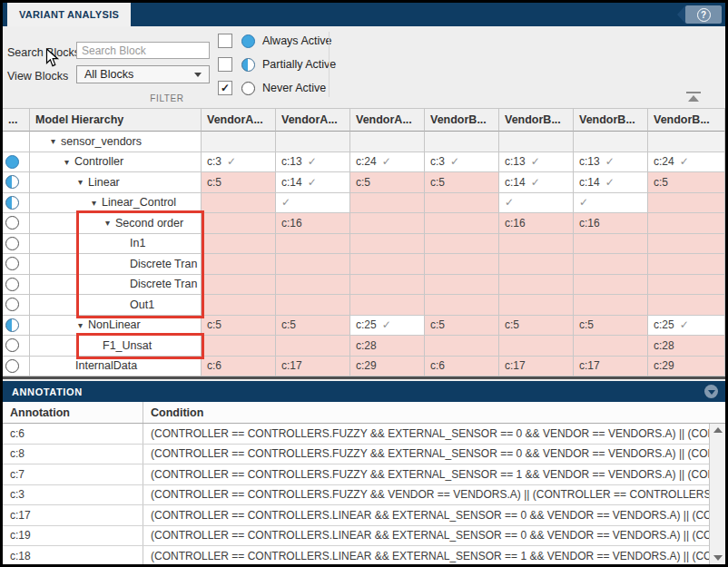 This screenshot has width=728, height=567. Describe the element at coordinates (116, 245) in the screenshot. I see `hierarchy-cell: In1` at that location.